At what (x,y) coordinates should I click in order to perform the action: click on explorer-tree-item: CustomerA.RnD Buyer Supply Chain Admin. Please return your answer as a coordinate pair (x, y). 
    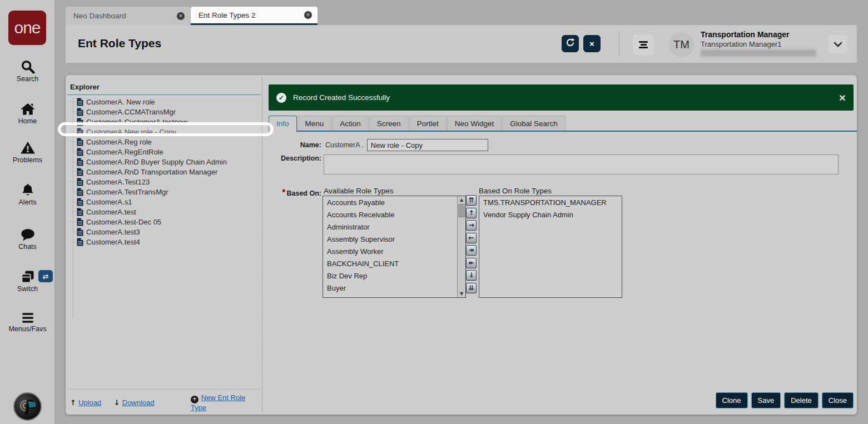
    Looking at the image, I should click on (165, 162).